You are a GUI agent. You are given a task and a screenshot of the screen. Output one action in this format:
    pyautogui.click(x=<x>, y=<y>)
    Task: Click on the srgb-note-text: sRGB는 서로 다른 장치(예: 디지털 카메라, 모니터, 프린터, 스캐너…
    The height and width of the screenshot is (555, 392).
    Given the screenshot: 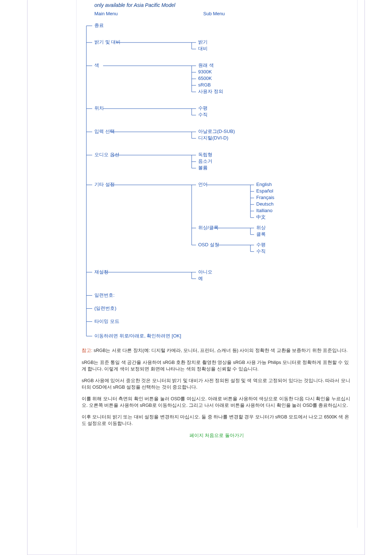 What is the action you would take?
    pyautogui.click(x=220, y=351)
    